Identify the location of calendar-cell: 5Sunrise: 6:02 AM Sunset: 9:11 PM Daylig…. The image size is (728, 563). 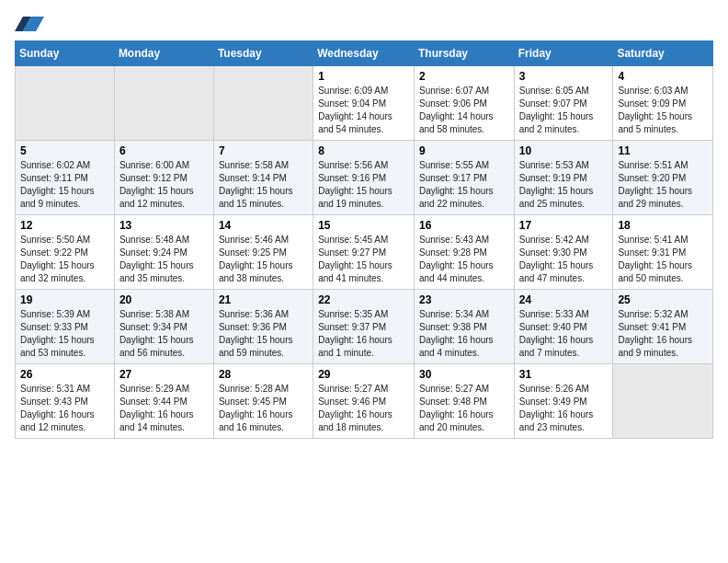
(65, 178).